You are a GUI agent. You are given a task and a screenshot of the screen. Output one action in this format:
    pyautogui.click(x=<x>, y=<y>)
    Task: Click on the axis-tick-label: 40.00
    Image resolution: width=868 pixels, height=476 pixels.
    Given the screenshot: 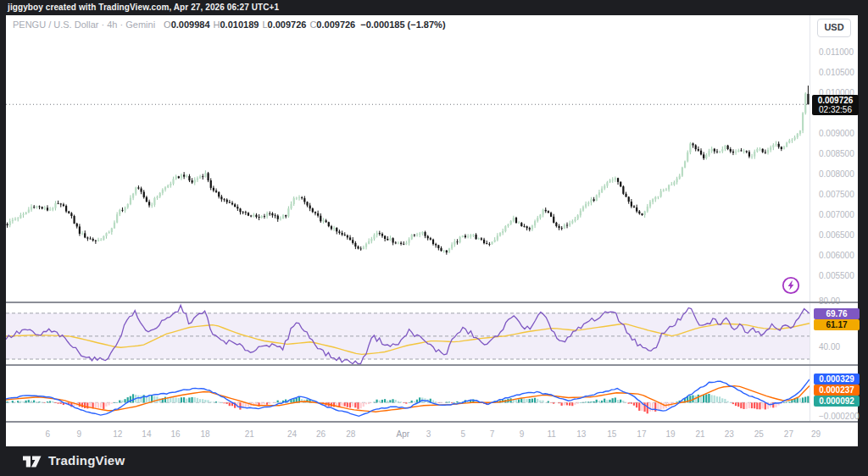 What is the action you would take?
    pyautogui.click(x=829, y=347)
    